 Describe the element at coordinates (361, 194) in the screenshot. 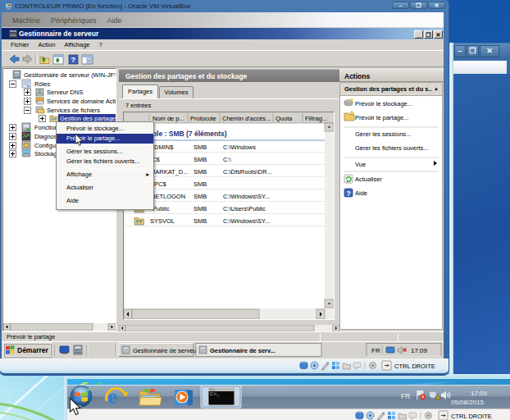

I see `svg-text: Aide` at that location.